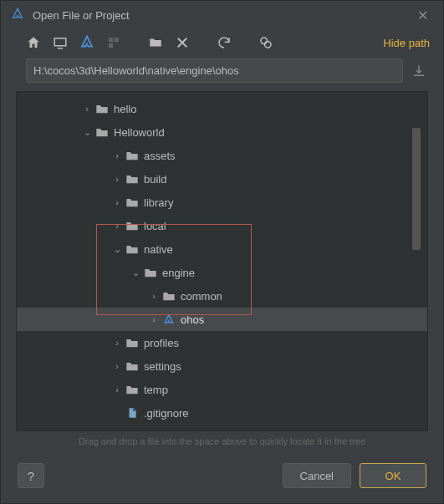  Describe the element at coordinates (125, 109) in the screenshot. I see `tree-label: hello` at that location.